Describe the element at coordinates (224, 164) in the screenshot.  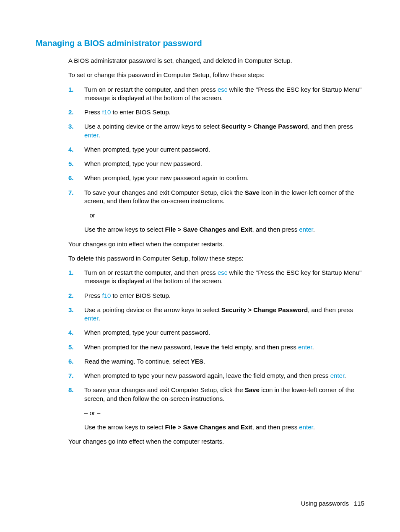
I see `step-content: When prompted, type your new password.` at that location.